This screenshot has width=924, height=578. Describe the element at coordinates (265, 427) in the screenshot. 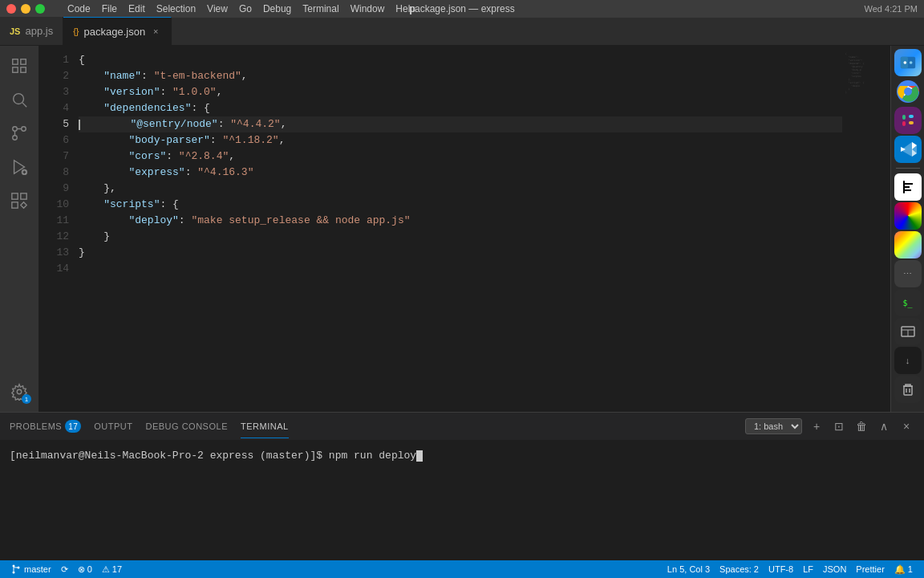

I see `panel-tab-terminal: TERMINAL` at that location.